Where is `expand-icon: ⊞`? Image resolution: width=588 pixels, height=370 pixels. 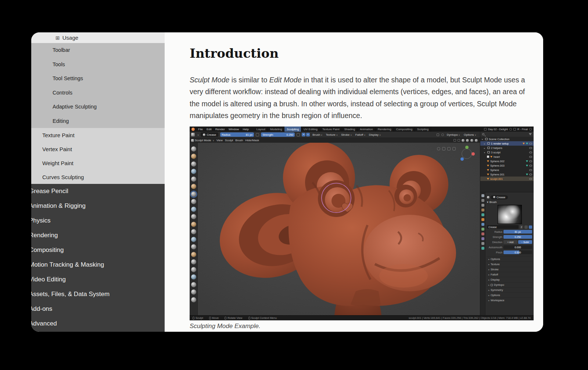 expand-icon: ⊞ is located at coordinates (58, 38).